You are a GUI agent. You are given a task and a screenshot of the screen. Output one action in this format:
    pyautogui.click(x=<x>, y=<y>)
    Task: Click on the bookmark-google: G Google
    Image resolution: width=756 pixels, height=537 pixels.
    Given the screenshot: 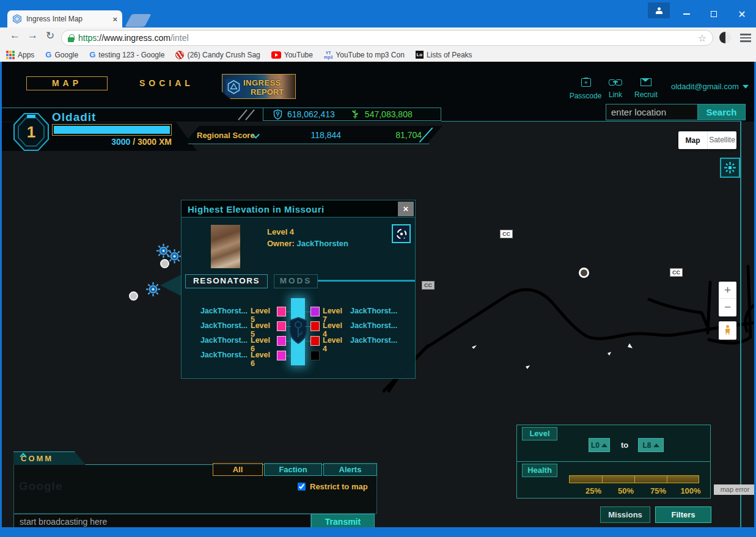 What is the action you would take?
    pyautogui.click(x=62, y=55)
    